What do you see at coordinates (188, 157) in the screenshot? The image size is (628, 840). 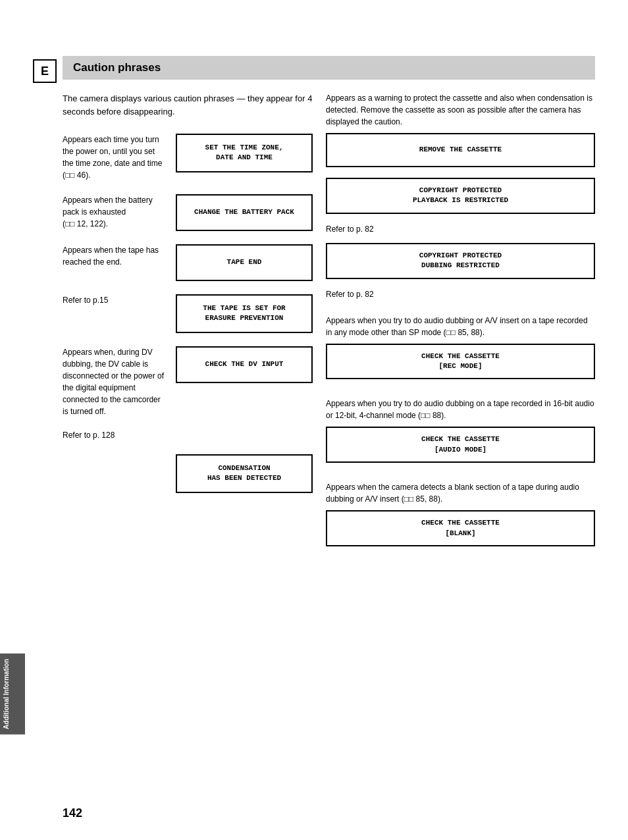 I see `entry-row-0: Appears each time you turn the power on,…` at bounding box center [188, 157].